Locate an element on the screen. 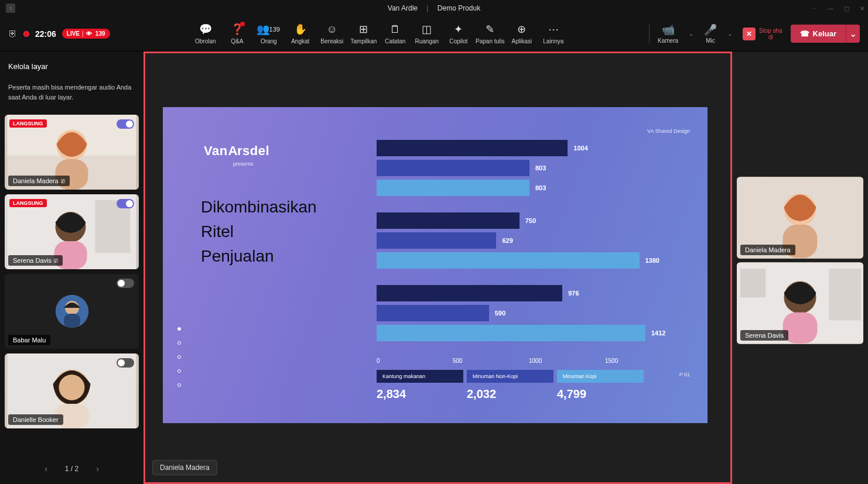 The image size is (868, 484). people-button: 👥 139 Orang is located at coordinates (269, 34).